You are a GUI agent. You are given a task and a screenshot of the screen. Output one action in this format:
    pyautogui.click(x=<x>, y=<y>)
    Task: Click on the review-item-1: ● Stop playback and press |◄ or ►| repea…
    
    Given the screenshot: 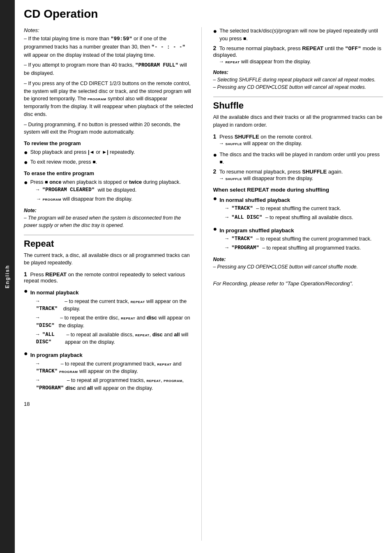 What is the action you would take?
    pyautogui.click(x=109, y=152)
    